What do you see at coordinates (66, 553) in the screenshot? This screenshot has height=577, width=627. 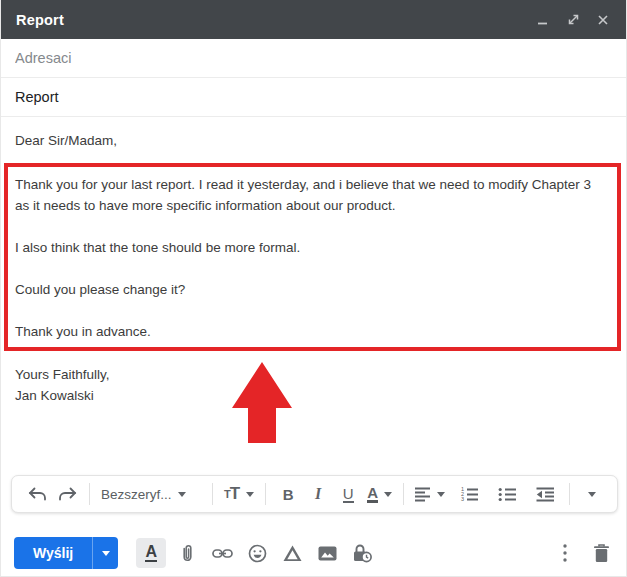 I see `send-split-button: Wyślij` at bounding box center [66, 553].